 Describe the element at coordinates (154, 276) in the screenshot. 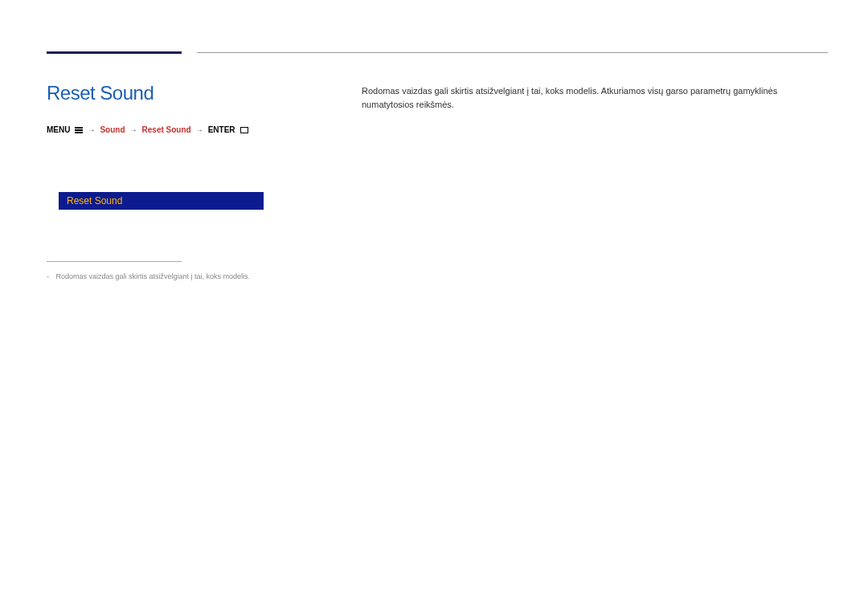

I see `footnote-text: Rodomas vaizdas gali skirtis atsižvelgia…` at that location.